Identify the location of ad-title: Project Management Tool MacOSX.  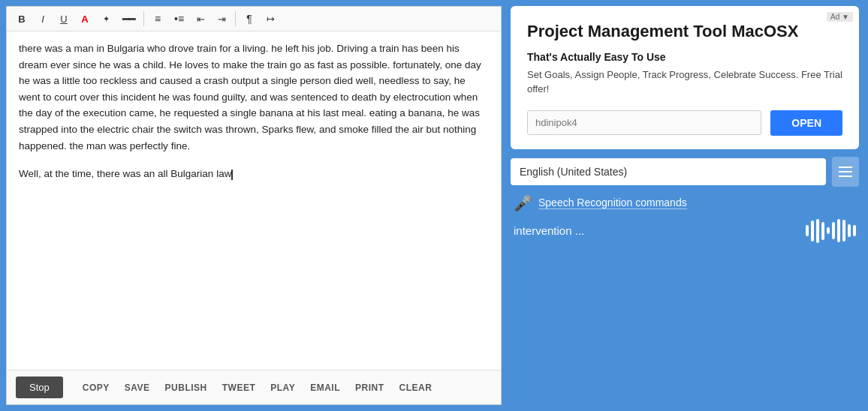
(685, 32).